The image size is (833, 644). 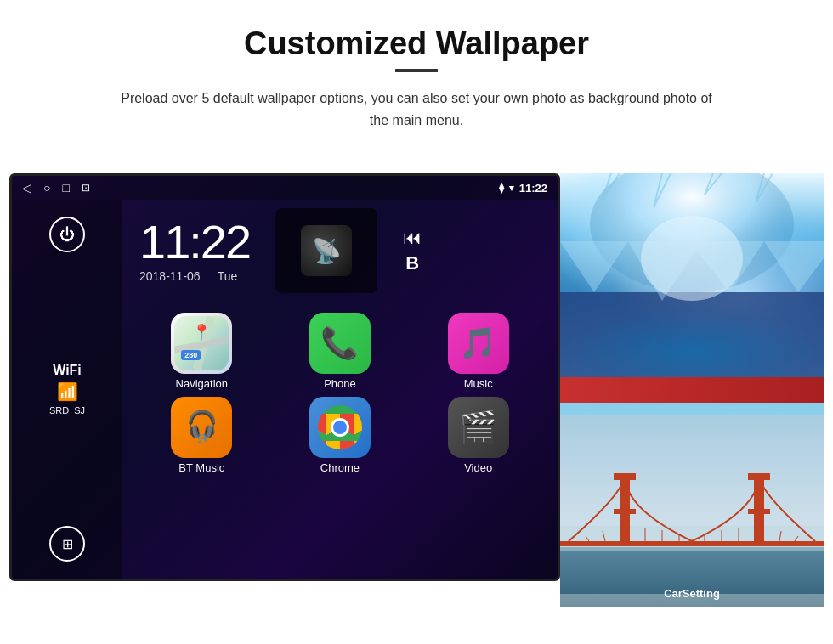 What do you see at coordinates (692, 275) in the screenshot?
I see `wallpaper-top` at bounding box center [692, 275].